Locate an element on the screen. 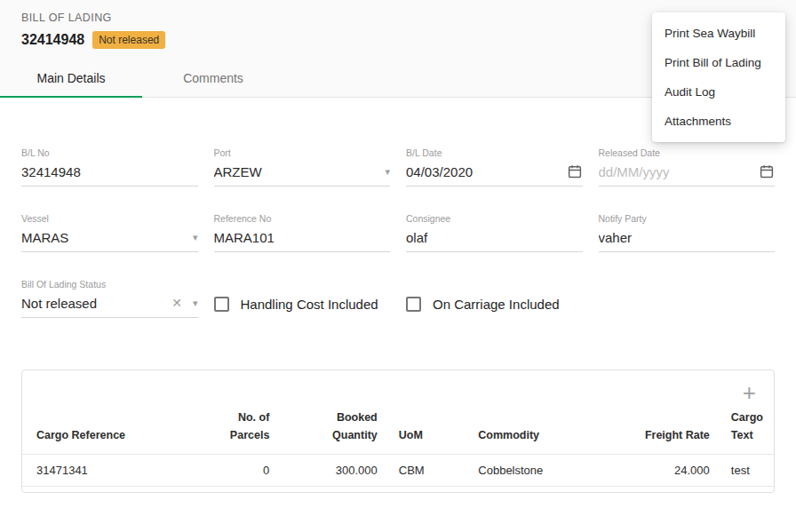 The height and width of the screenshot is (532, 796). bl-status-value: Not released is located at coordinates (96, 304).